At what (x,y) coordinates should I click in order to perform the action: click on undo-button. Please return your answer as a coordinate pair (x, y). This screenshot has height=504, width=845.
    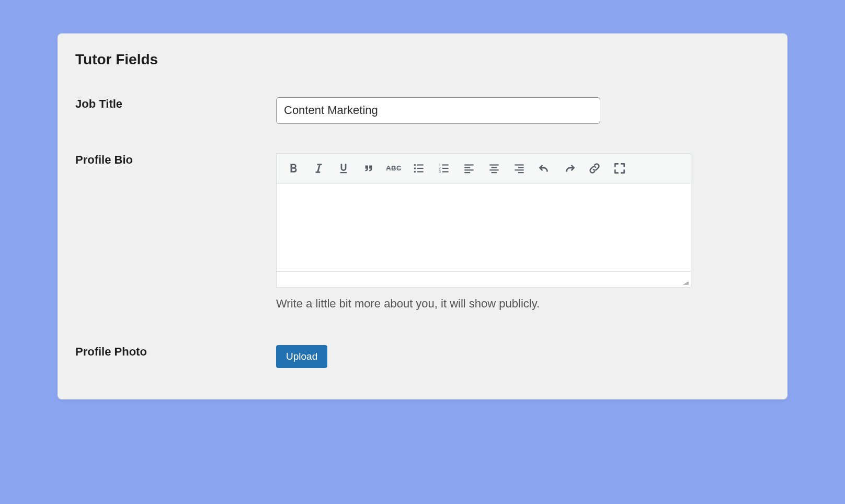
    Looking at the image, I should click on (544, 168).